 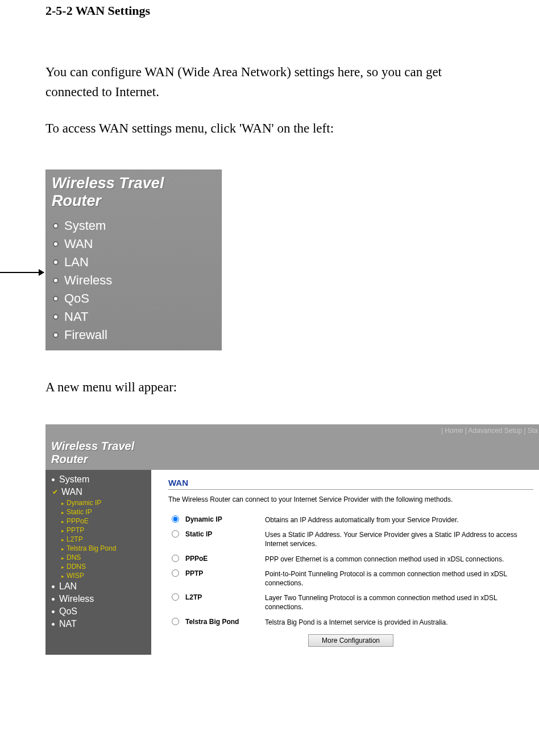 I want to click on option-desc: Layer Two Tunneling Protocol is a common…, so click(x=399, y=602).